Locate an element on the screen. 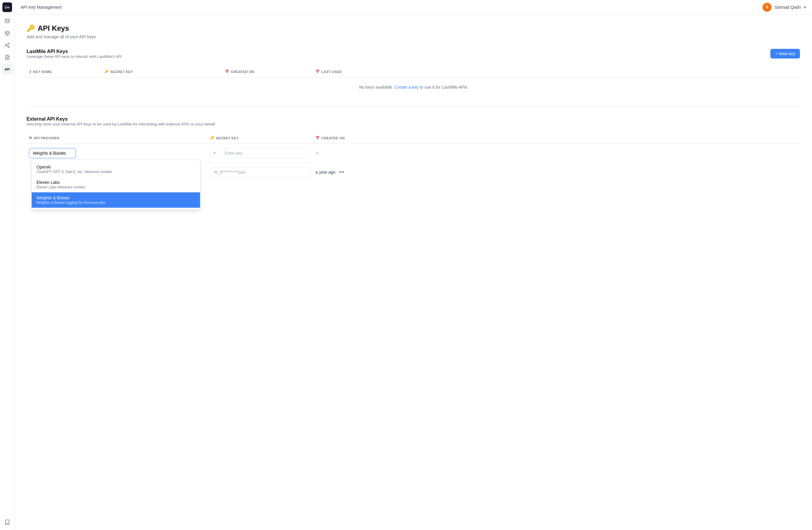 The height and width of the screenshot is (530, 812). secret-key-cell: ↗ is located at coordinates (260, 153).